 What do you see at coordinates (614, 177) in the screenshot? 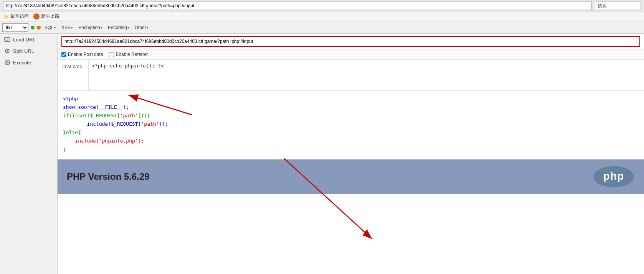
I see `php-logo: php` at bounding box center [614, 177].